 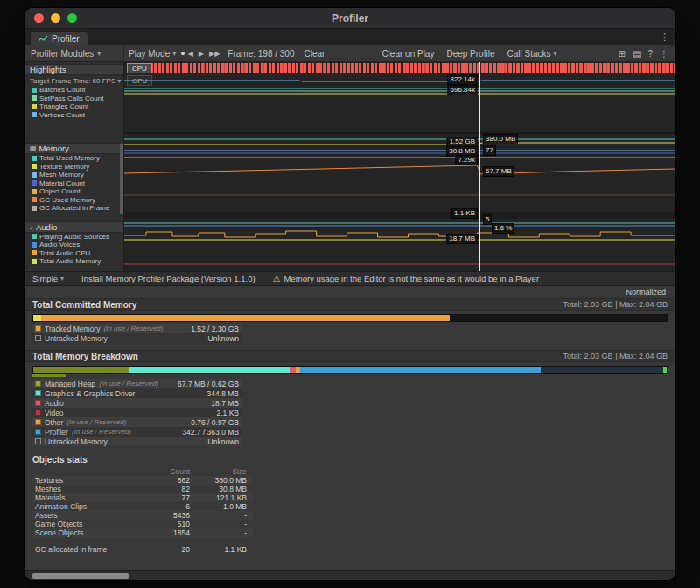 I want to click on call-stacks-dropdown: Call Stacks ▾, so click(x=532, y=54).